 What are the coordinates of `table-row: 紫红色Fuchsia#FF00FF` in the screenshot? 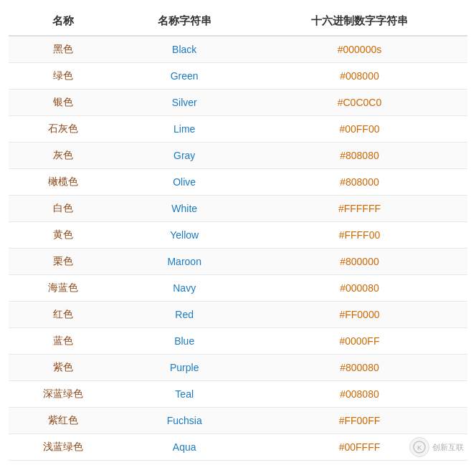 It's located at (238, 421).